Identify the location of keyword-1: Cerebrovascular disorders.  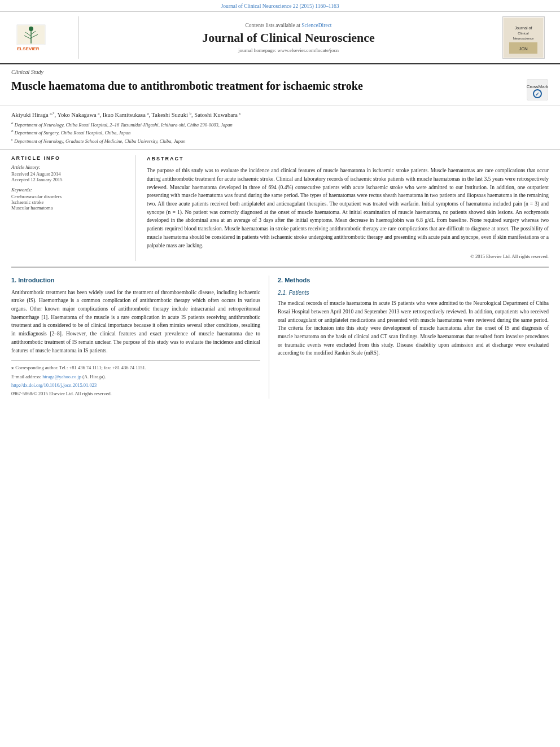
(69, 196).